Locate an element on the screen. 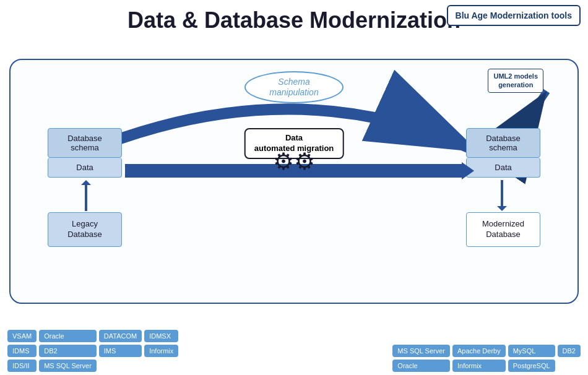 The height and width of the screenshot is (375, 588). right-tag-1: Apache Derby is located at coordinates (479, 351).